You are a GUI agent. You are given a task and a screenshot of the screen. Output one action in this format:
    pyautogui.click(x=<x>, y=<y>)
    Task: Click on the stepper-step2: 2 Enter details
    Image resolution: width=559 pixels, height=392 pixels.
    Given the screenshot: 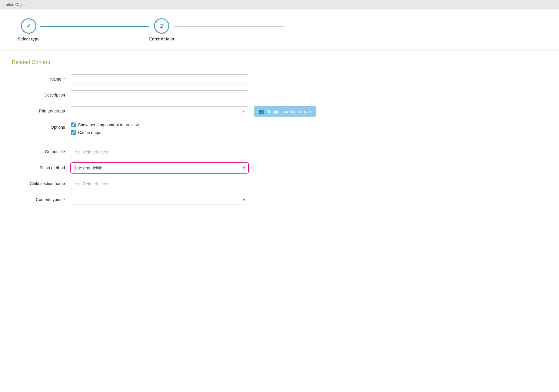 What is the action you would take?
    pyautogui.click(x=162, y=30)
    